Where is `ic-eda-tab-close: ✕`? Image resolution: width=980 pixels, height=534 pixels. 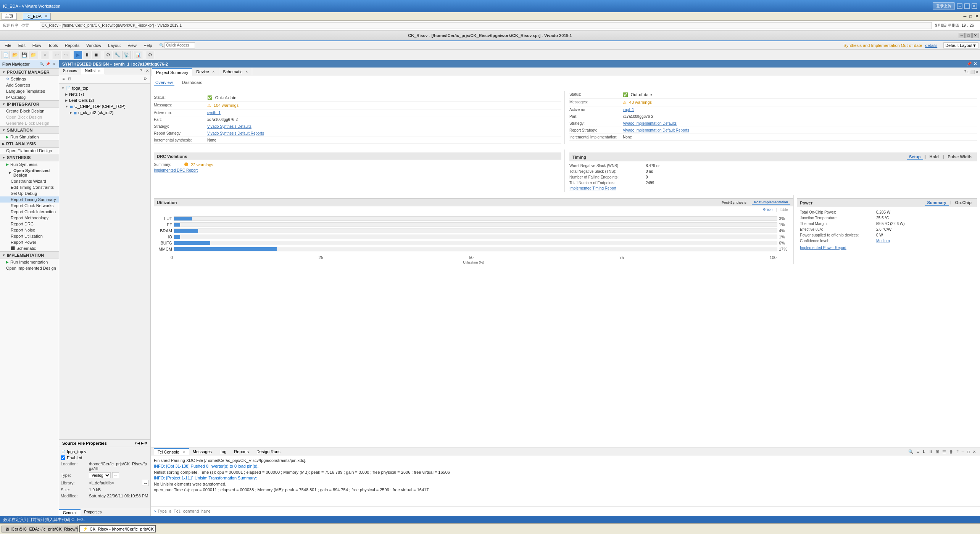 ic-eda-tab-close: ✕ is located at coordinates (46, 16).